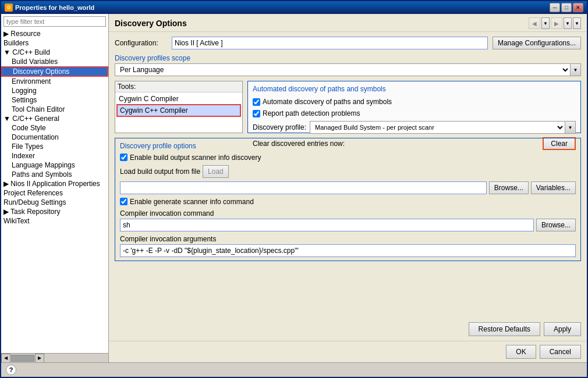 This screenshot has height=378, width=588. What do you see at coordinates (55, 212) in the screenshot?
I see `tree-item-task_repository: ▶ Task Repository` at bounding box center [55, 212].